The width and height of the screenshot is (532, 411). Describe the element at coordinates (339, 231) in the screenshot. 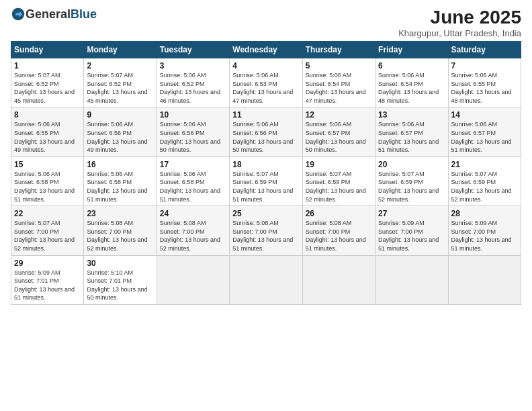

I see `calendar-cell: 26Sunrise: 5:08 AM Sunset: 7:00 PM Dayli…` at that location.